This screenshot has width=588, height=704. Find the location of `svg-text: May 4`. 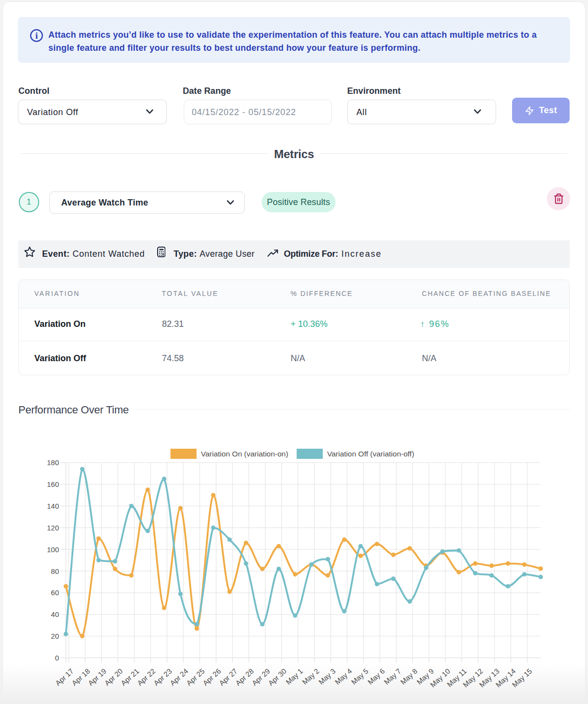

svg-text: May 4 is located at coordinates (343, 676).